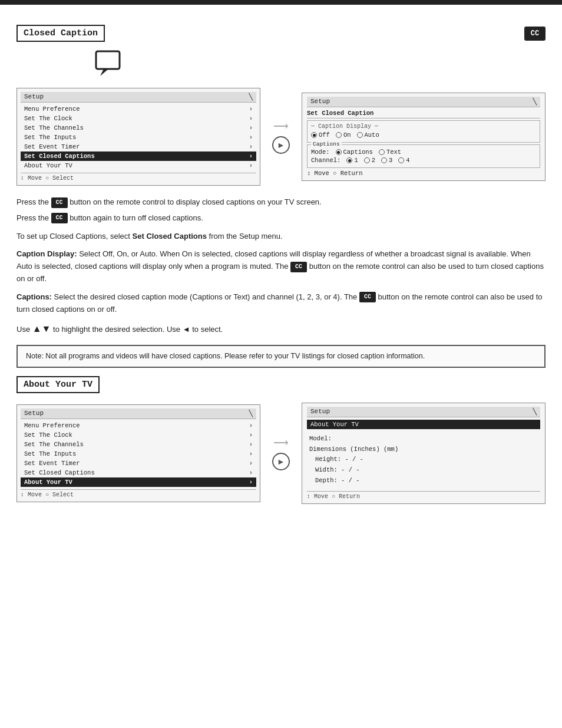 The height and width of the screenshot is (728, 562). What do you see at coordinates (326, 144) in the screenshot?
I see `captions-group-label: Captions` at bounding box center [326, 144].